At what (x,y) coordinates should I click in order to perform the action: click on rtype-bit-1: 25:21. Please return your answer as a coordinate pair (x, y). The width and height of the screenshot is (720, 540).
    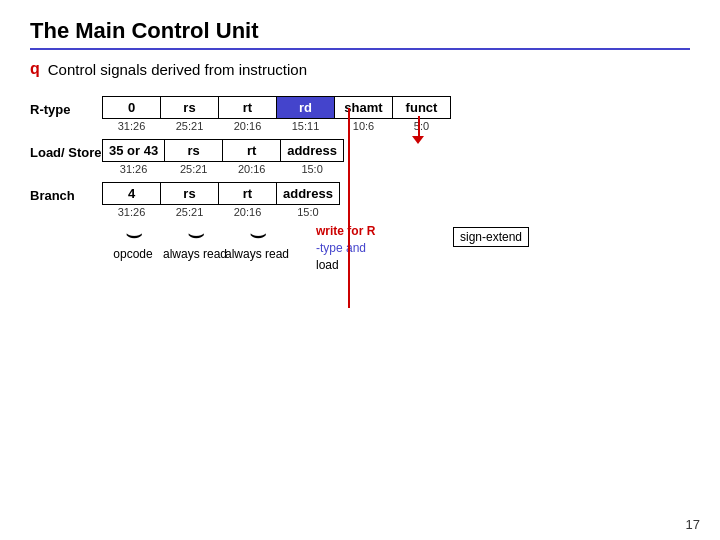
    Looking at the image, I should click on (190, 126).